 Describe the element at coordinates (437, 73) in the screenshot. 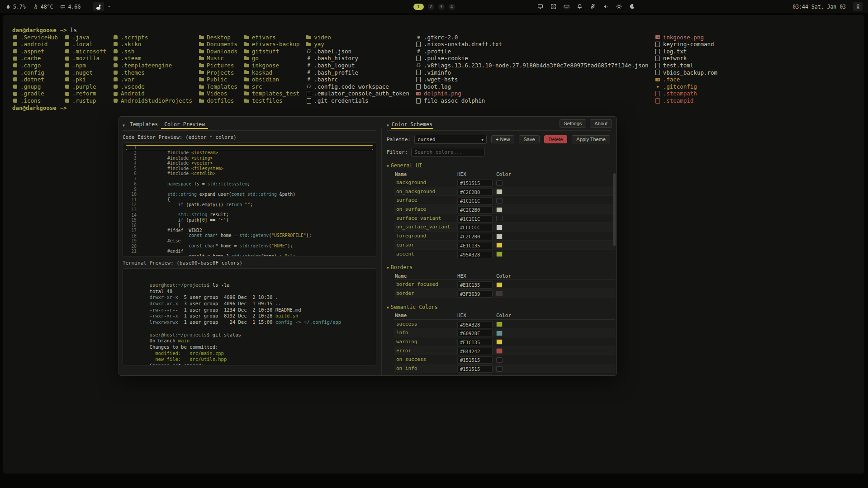

I see `ls-entry-name: .viminfo` at that location.